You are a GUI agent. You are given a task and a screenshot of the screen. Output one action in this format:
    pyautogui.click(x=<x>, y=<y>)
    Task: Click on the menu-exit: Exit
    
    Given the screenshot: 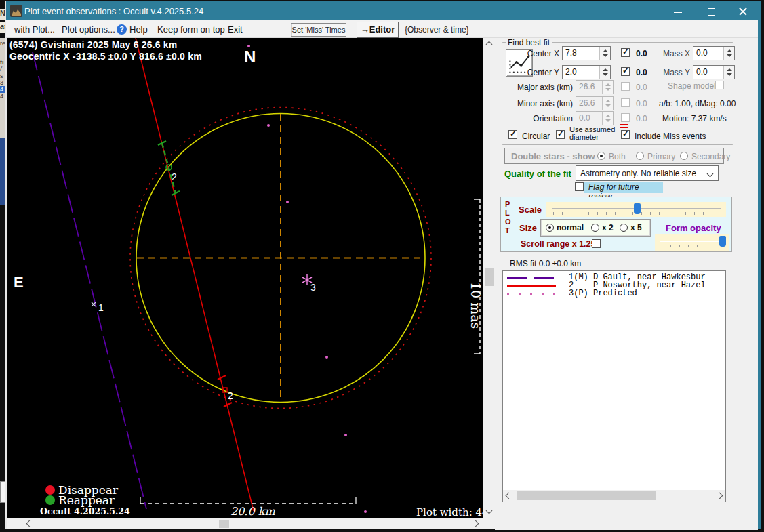 What is the action you would take?
    pyautogui.click(x=235, y=30)
    